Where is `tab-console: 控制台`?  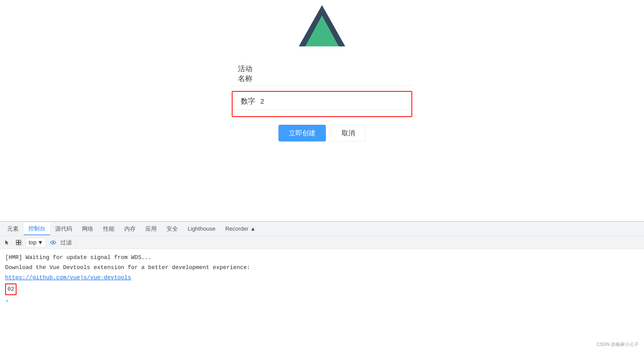
tab-console: 控制台 is located at coordinates (37, 229).